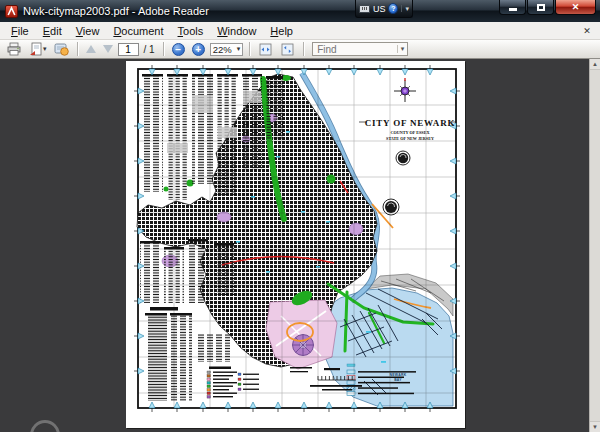 This screenshot has height=432, width=600. Describe the element at coordinates (20, 31) in the screenshot. I see `menu-file: File` at that location.